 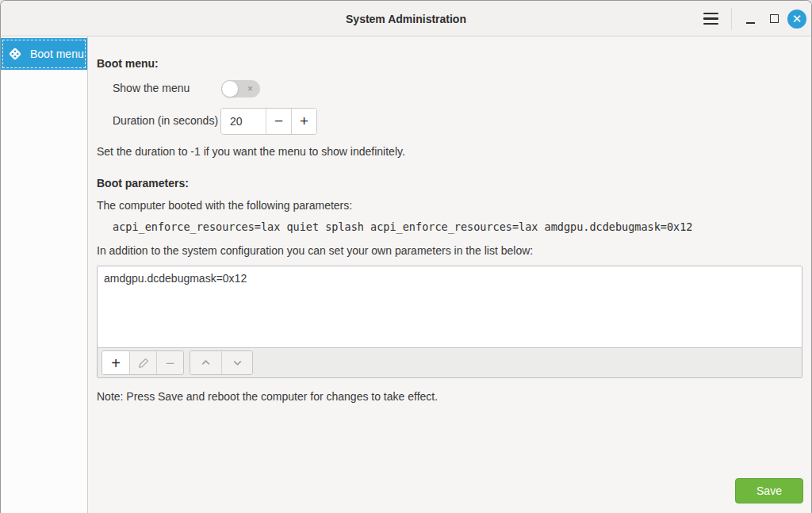 I want to click on boot-parameters-heading: Boot parameters:, so click(x=143, y=183).